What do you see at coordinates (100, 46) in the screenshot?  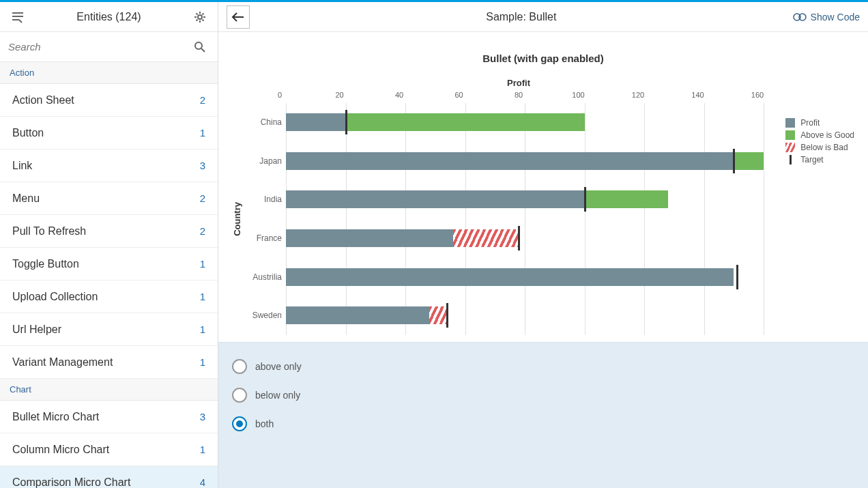 I see `search-input` at bounding box center [100, 46].